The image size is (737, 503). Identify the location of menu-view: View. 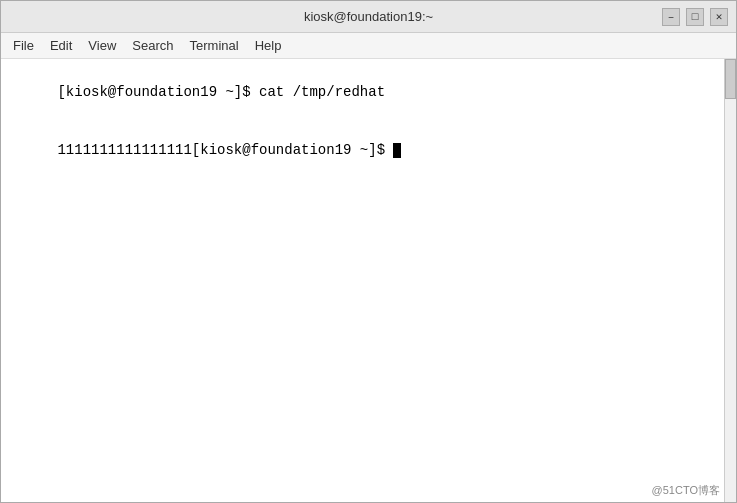
(102, 46).